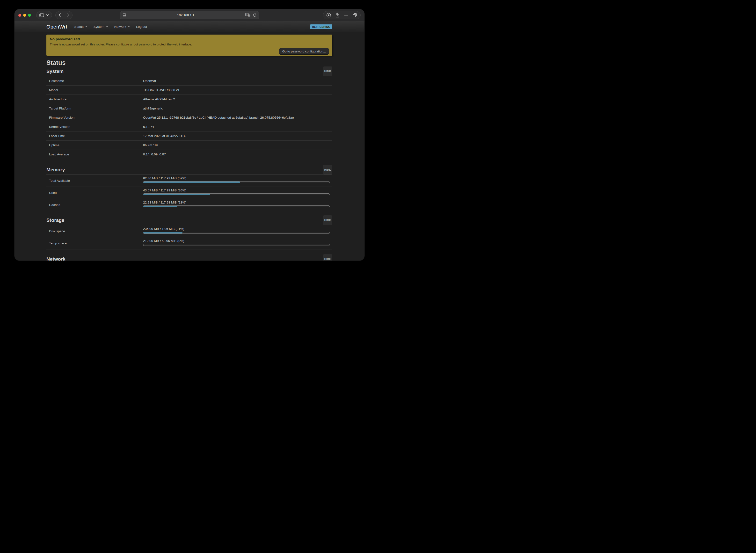 The height and width of the screenshot is (553, 756). I want to click on table-row: Load Average 0.14, 0.09, 0.07, so click(189, 155).